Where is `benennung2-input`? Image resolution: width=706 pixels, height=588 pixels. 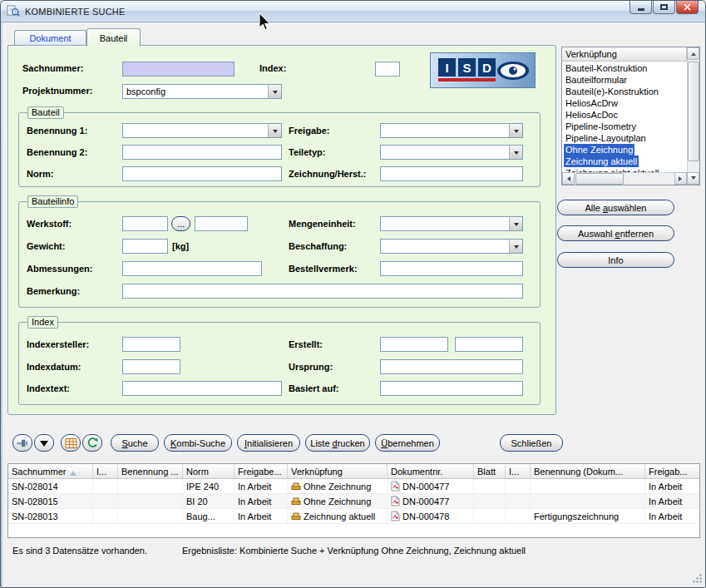
benennung2-input is located at coordinates (202, 152).